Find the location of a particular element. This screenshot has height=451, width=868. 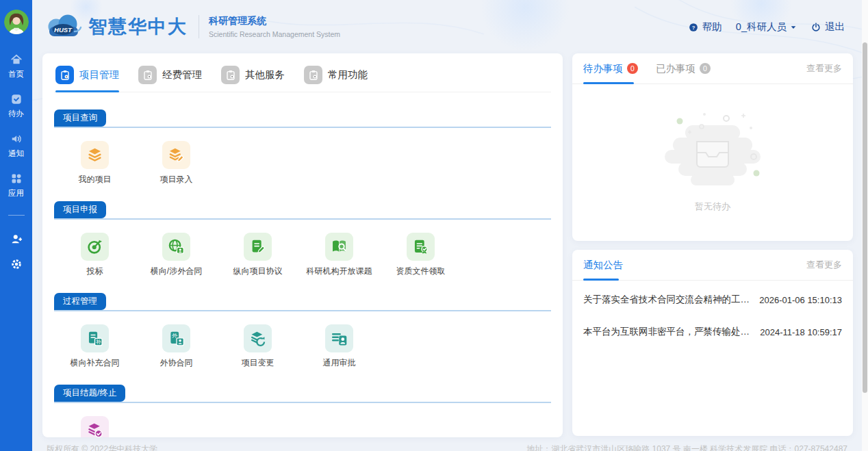

main-tab-1: 项目管理 is located at coordinates (88, 79).